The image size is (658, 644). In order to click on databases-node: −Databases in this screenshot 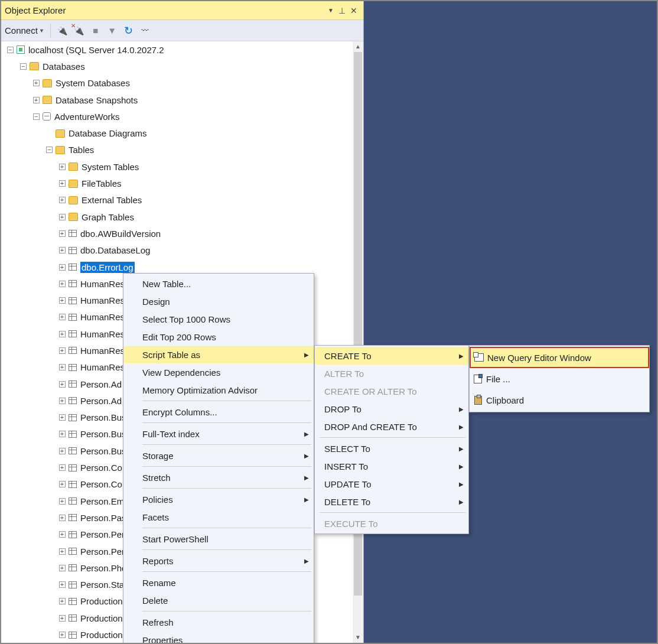, I will do `click(182, 66)`.